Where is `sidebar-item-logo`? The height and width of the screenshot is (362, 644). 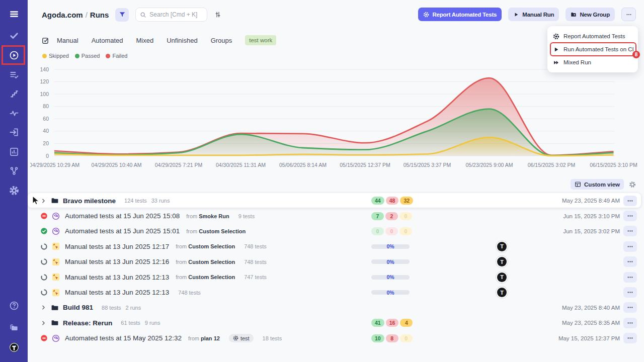
sidebar-item-logo is located at coordinates (14, 347).